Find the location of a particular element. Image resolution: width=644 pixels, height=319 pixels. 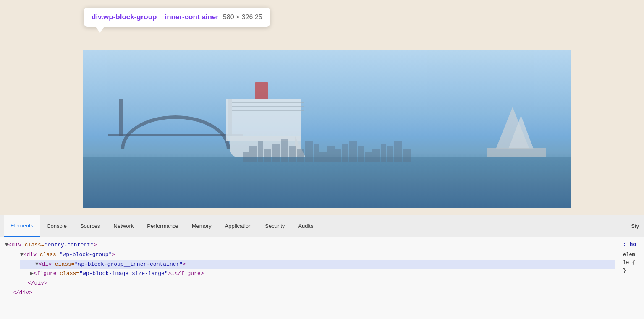

styles-line-2: le { is located at coordinates (632, 263).